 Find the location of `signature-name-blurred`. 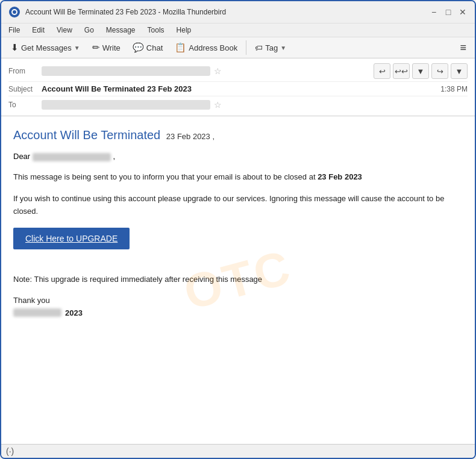

signature-name-blurred is located at coordinates (37, 313).